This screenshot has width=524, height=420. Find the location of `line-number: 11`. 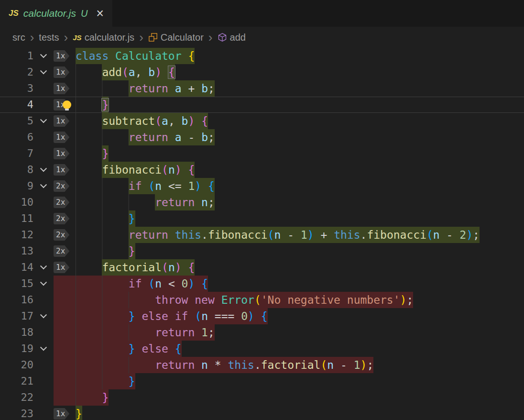

line-number: 11 is located at coordinates (17, 219).